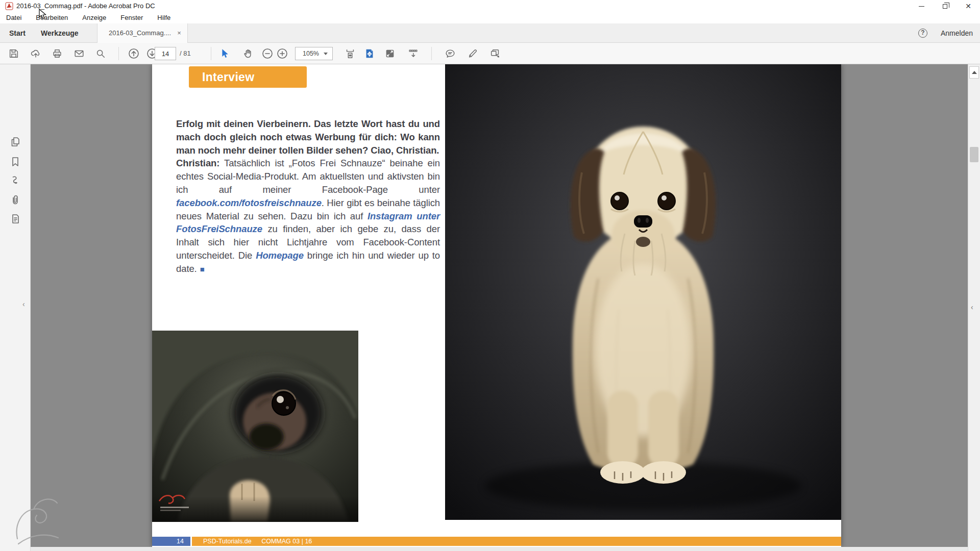  I want to click on page-footer: 14 PSD-Tutorials.de COMMAG 03 | 16, so click(497, 541).